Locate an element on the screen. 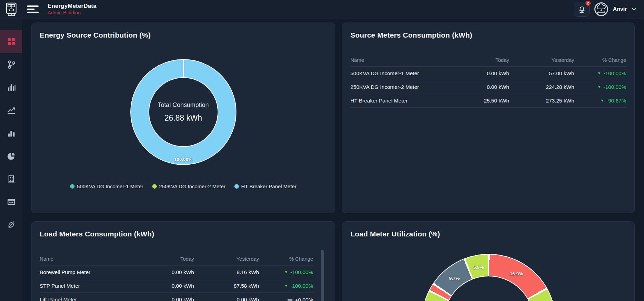  meter-name-cell: 500KVA DG Incomer-1 Meter is located at coordinates (397, 73).